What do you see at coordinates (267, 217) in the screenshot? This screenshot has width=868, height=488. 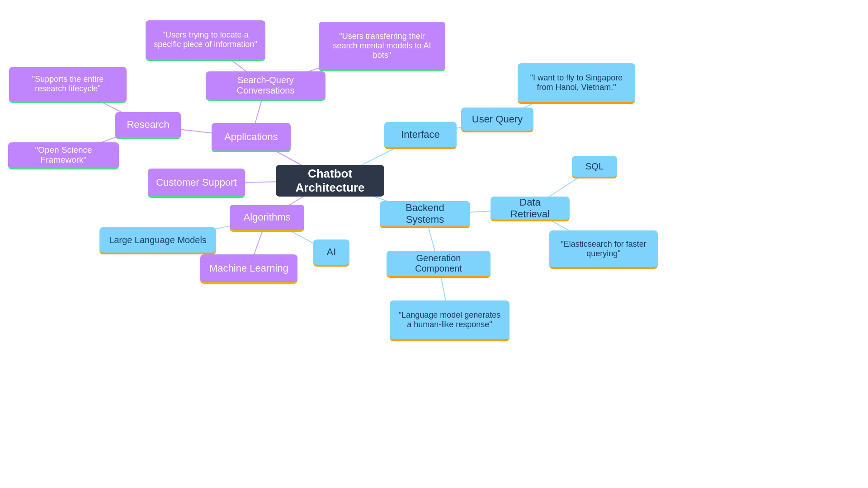 I see `algorithms-label: Algorithms` at bounding box center [267, 217].